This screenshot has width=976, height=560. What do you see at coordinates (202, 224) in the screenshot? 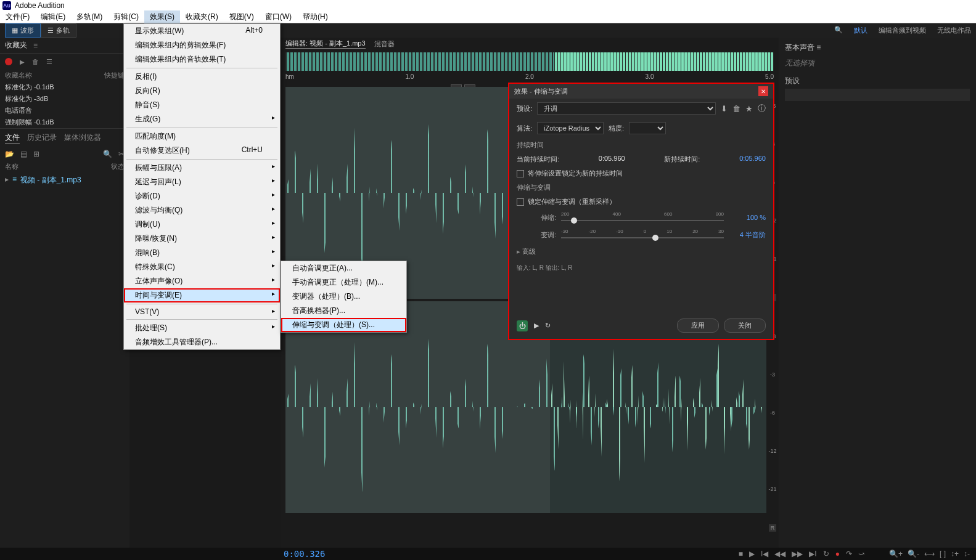
I see `menu-item: 调制(U)` at bounding box center [202, 224].